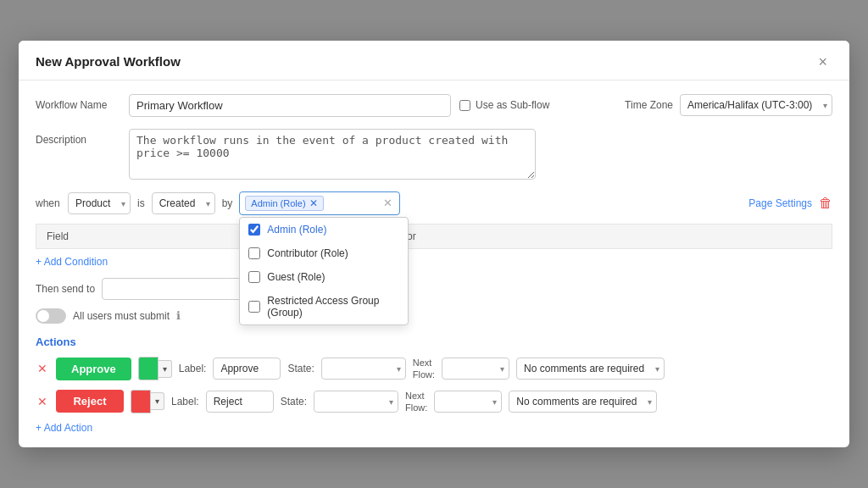 This screenshot has width=868, height=488. I want to click on dropdown-item-restricted: Restricted Access Group (Group), so click(324, 307).